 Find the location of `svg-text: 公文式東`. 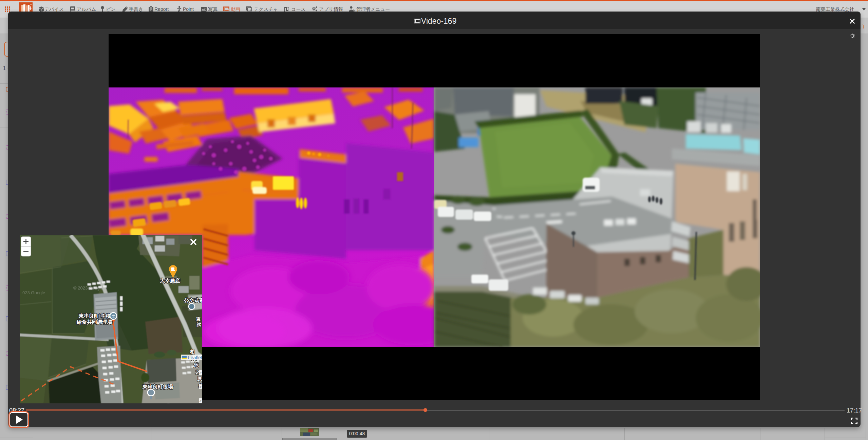

svg-text: 公文式東 is located at coordinates (193, 300).